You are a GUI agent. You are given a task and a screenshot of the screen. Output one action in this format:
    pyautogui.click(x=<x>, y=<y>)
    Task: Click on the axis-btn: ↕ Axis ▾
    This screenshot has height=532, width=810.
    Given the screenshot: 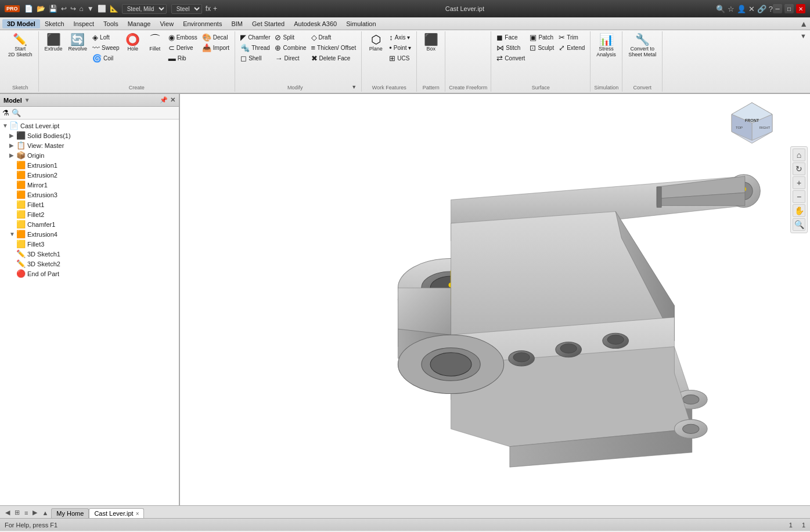 What is the action you would take?
    pyautogui.click(x=400, y=37)
    